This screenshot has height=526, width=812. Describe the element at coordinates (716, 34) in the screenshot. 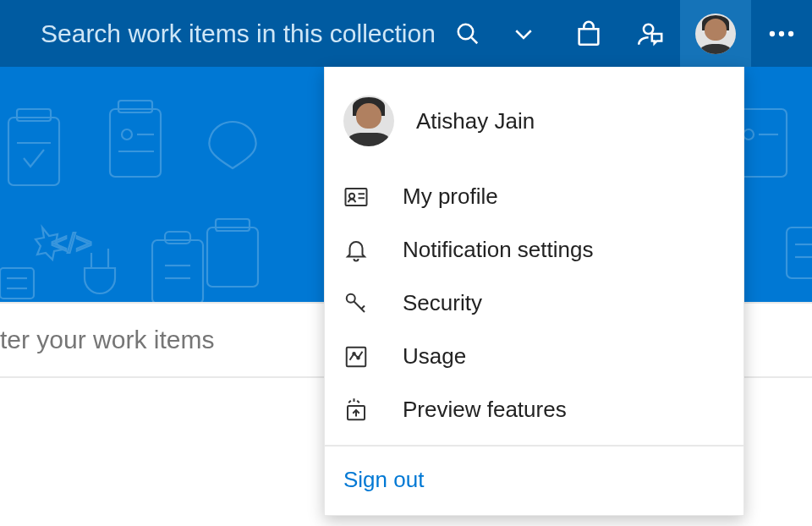

I see `user-menu-button` at that location.